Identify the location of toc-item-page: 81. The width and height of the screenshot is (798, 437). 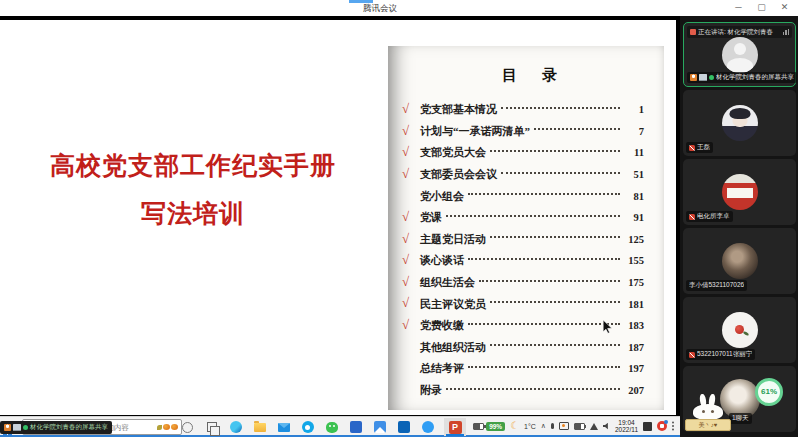
(634, 196).